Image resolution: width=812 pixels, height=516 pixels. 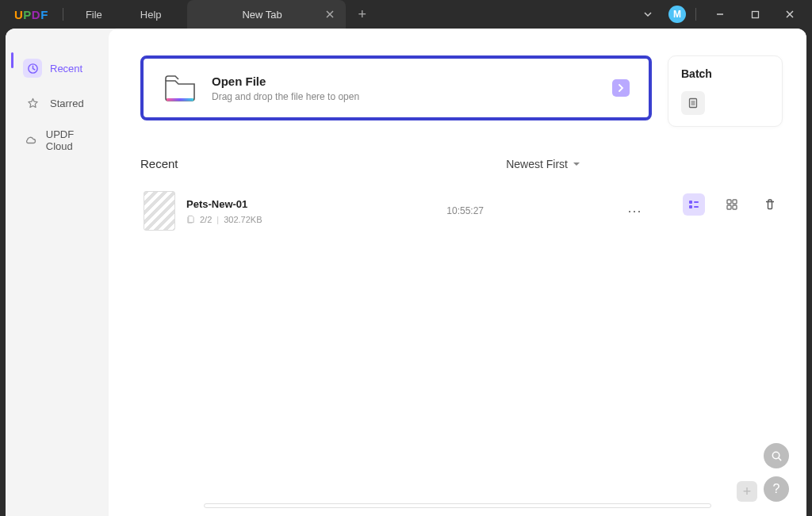 What do you see at coordinates (190, 219) in the screenshot?
I see `pages-icon` at bounding box center [190, 219].